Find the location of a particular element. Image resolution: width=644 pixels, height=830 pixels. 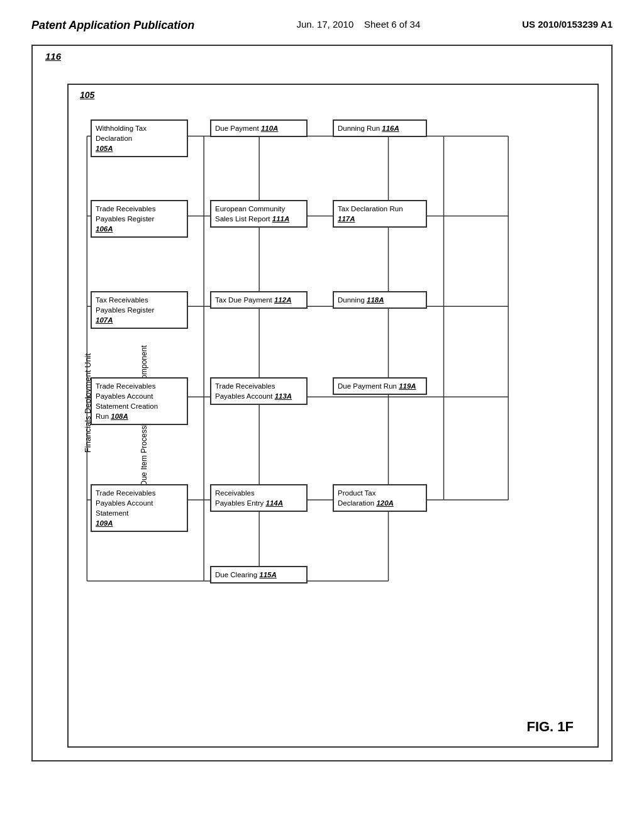

box-117a: Tax Declaration Run 117A is located at coordinates (380, 214).